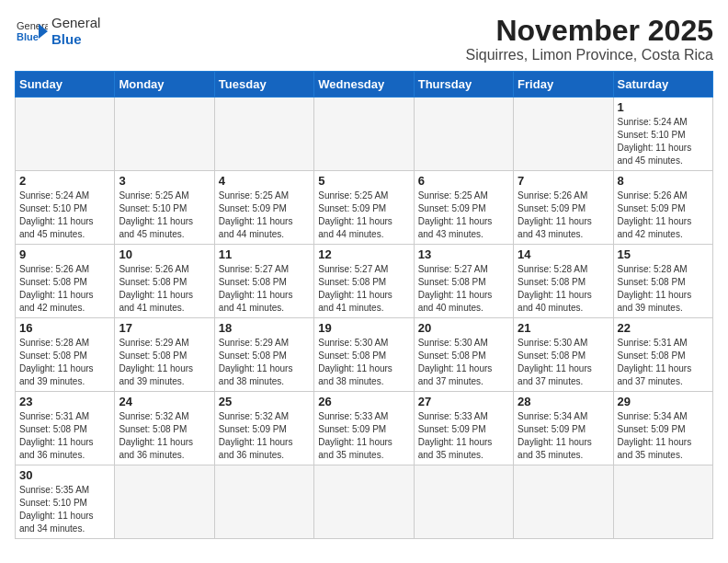  I want to click on calendar-day-cell: 21Sunrise: 5:30 AM Sunset: 5:08 PM Dayli…, so click(563, 355).